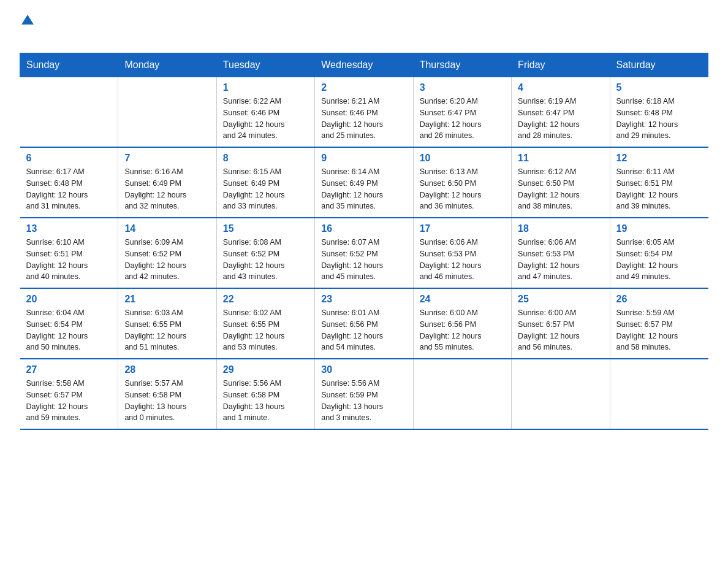 This screenshot has width=728, height=563. Describe the element at coordinates (659, 88) in the screenshot. I see `day-number: 5` at that location.